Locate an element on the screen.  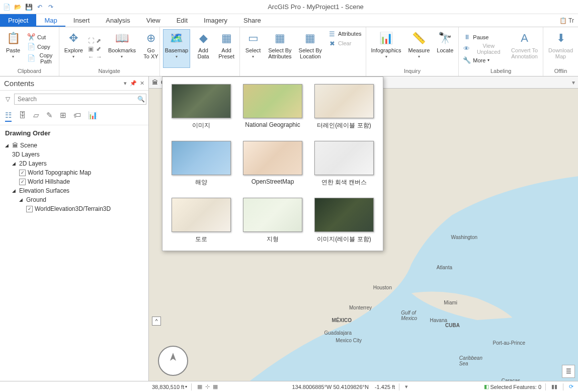
pane-close-icon: ✕ is located at coordinates (142, 84).